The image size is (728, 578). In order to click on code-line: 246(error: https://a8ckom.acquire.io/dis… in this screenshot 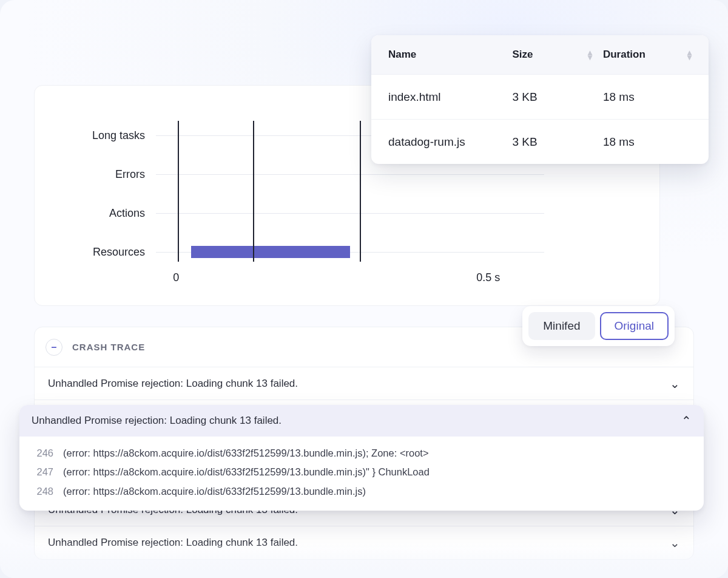, I will do `click(362, 453)`.